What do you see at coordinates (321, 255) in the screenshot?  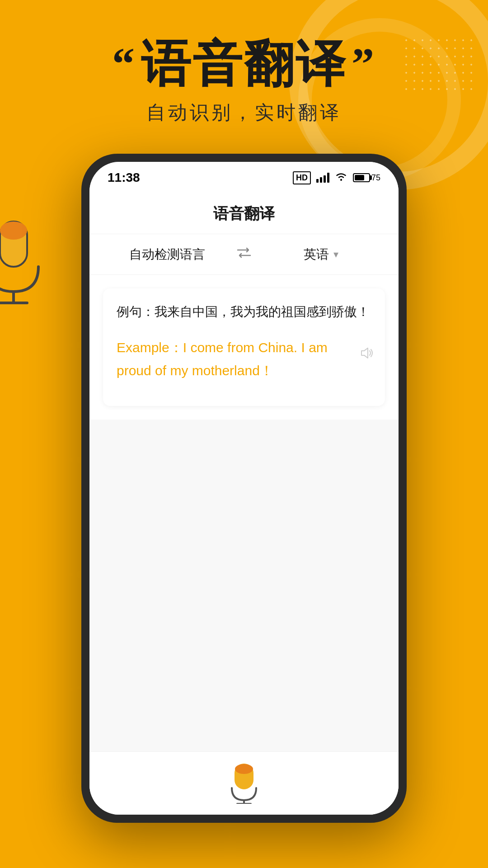 I see `target-language-selector: 英语 ▾` at bounding box center [321, 255].